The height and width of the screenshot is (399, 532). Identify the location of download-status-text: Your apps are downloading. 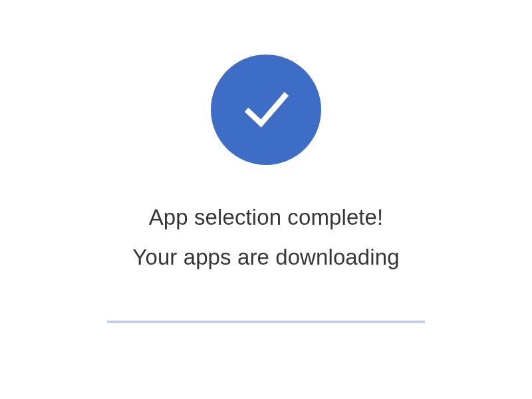
(266, 257).